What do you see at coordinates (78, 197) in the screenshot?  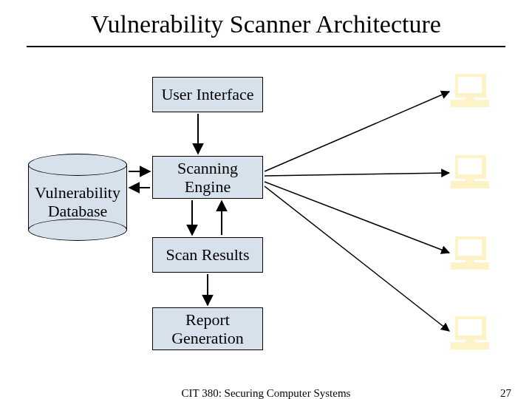 I see `node-vulnerability-database: Vulnerability Database` at bounding box center [78, 197].